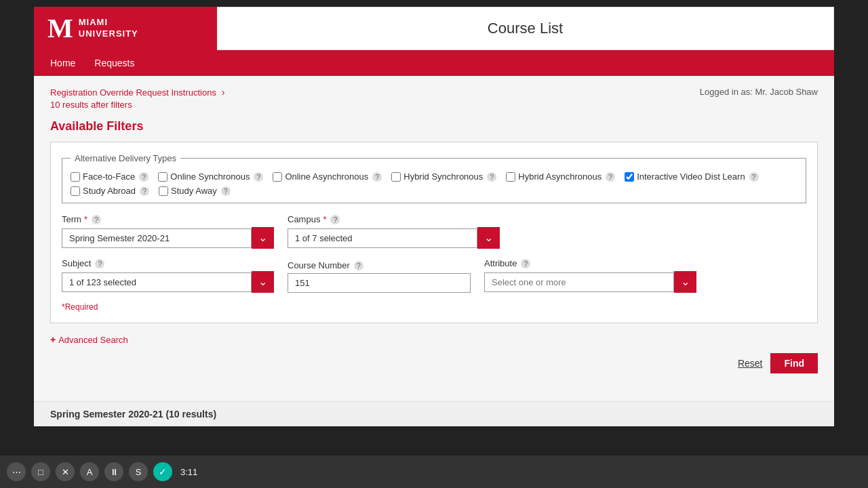  I want to click on results-count: 10 results after filters, so click(138, 104).